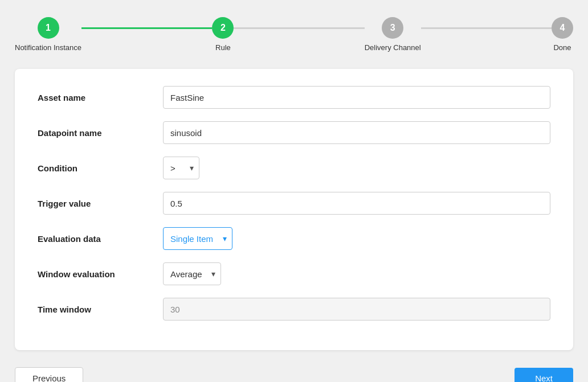  I want to click on time-window-label: Time window, so click(100, 310).